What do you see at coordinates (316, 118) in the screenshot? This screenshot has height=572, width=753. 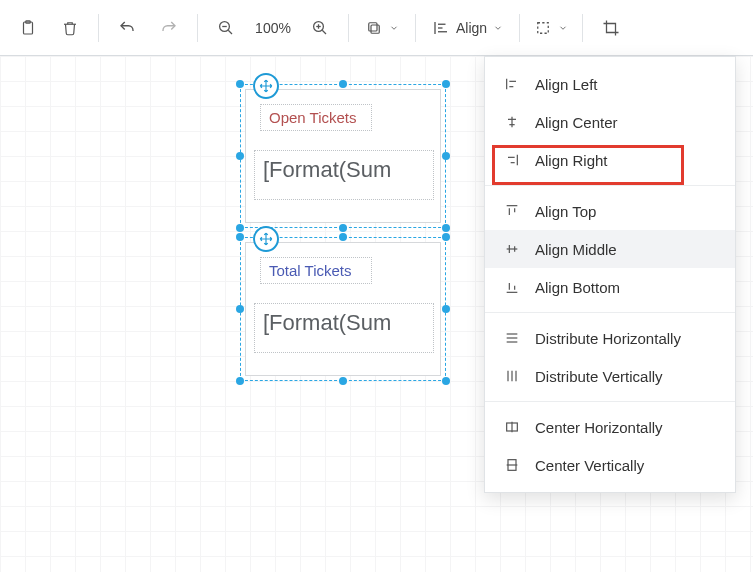 I see `card-title: Open Tickets` at bounding box center [316, 118].